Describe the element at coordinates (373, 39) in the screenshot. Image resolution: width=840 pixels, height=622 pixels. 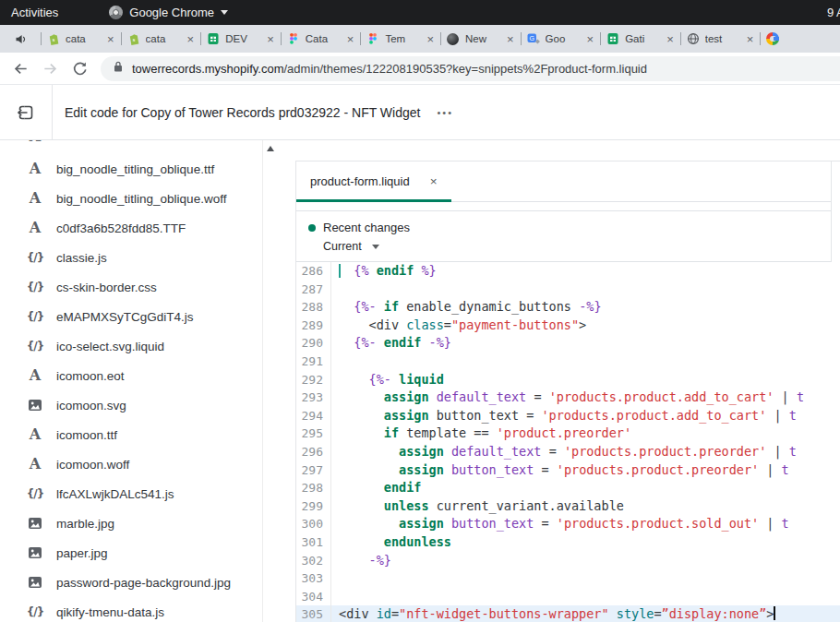
I see `figma-favicon-icon` at that location.